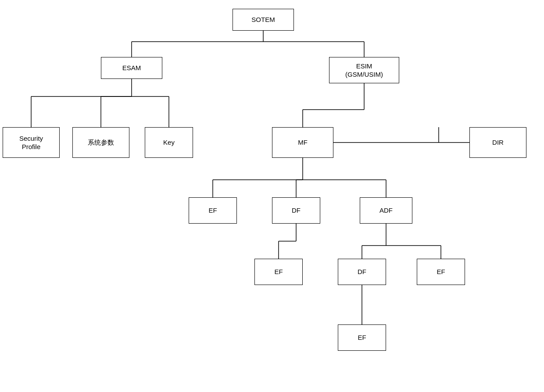 This screenshot has width=544, height=392. I want to click on node-ef2: EF, so click(279, 272).